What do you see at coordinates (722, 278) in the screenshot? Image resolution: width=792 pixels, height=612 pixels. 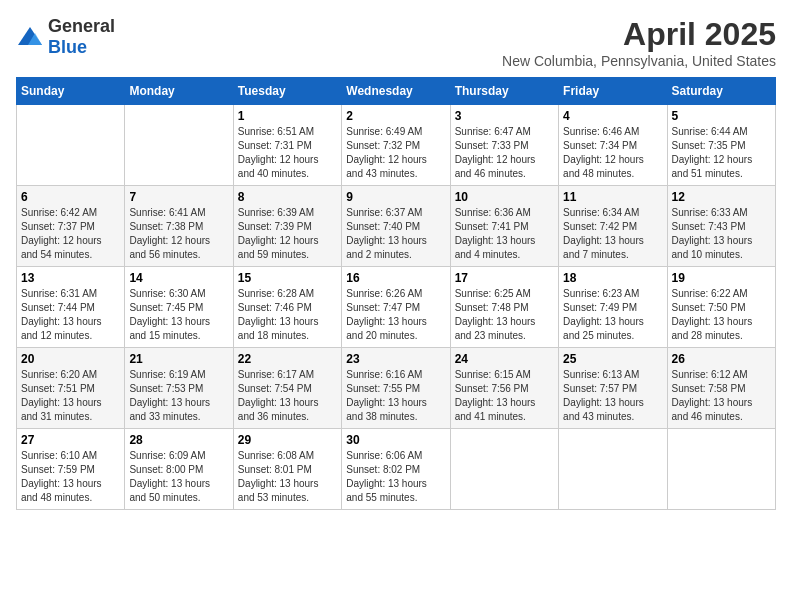 I see `day-number: 19` at bounding box center [722, 278].